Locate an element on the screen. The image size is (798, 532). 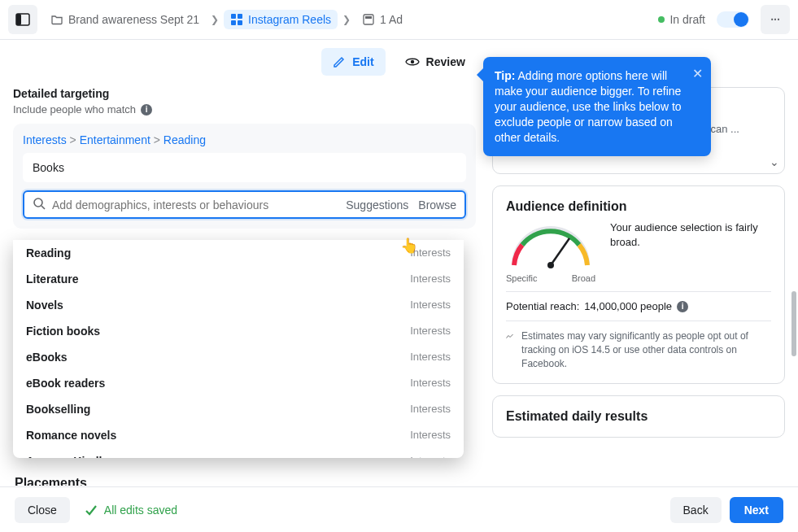
suggestion-label: Fiction books is located at coordinates (63, 331).